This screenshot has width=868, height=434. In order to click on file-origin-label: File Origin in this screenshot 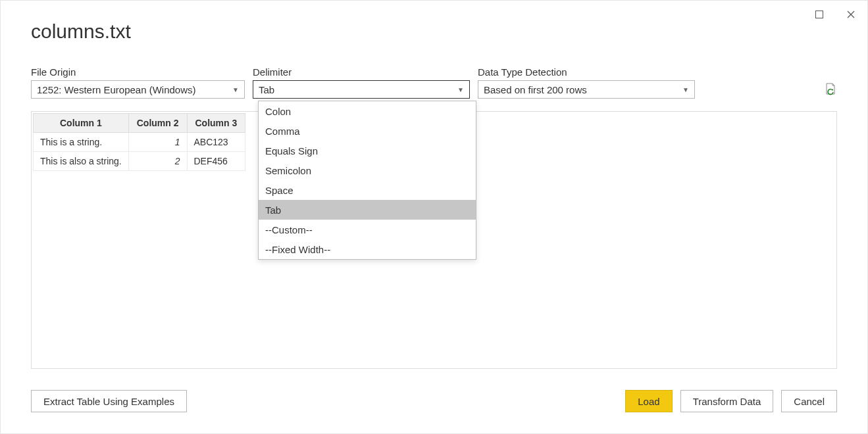, I will do `click(138, 72)`.